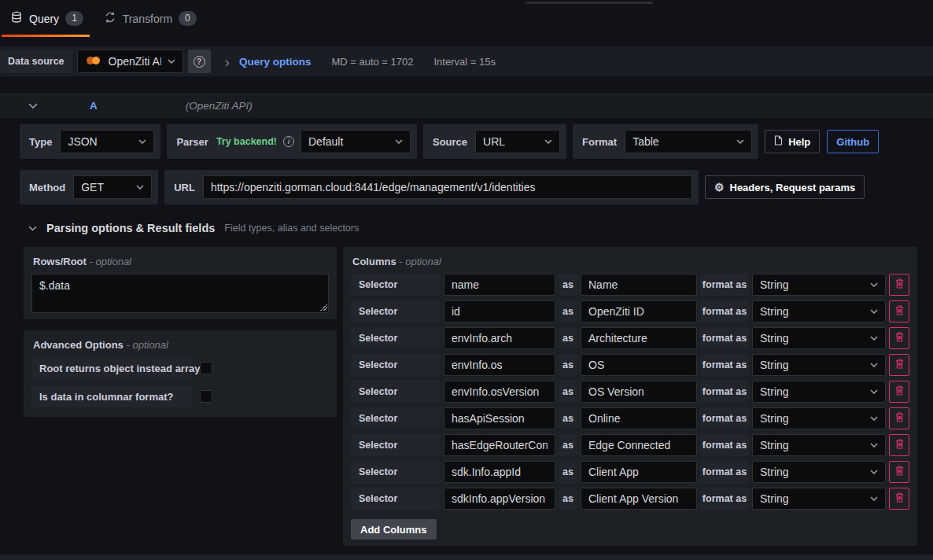  What do you see at coordinates (589, 3) in the screenshot?
I see `panel-drag-handle` at bounding box center [589, 3].